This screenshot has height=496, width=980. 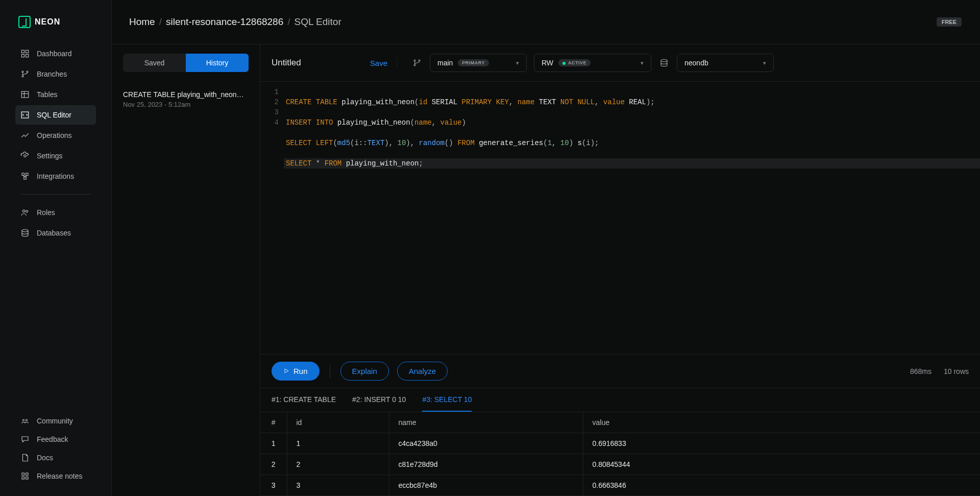 What do you see at coordinates (56, 233) in the screenshot?
I see `sidebar-item-databases: Databases` at bounding box center [56, 233].